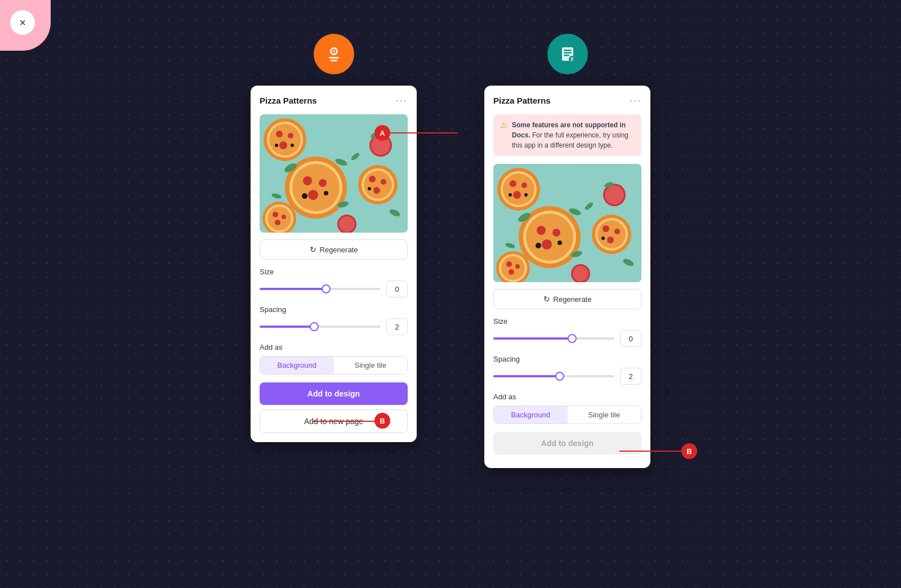 This screenshot has width=901, height=588. Describe the element at coordinates (568, 359) in the screenshot. I see `right-spacing-label: Spacing` at that location.